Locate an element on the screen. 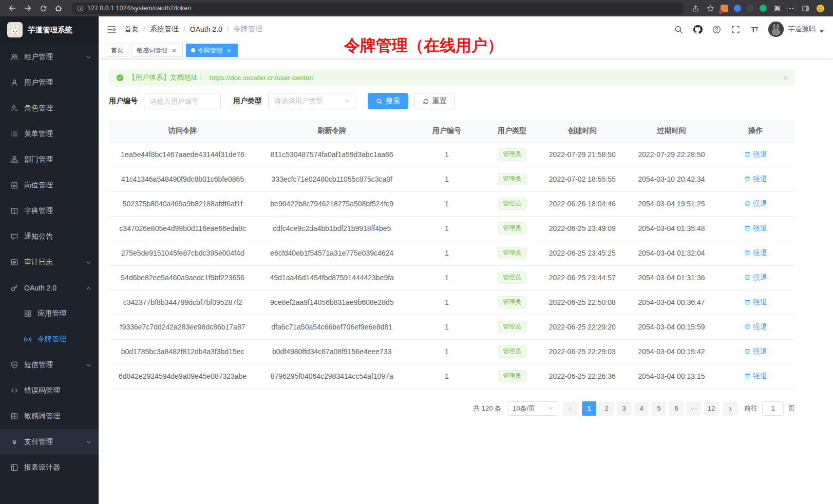 This screenshot has width=833, height=504. reset-button-label: 重置 is located at coordinates (440, 101).